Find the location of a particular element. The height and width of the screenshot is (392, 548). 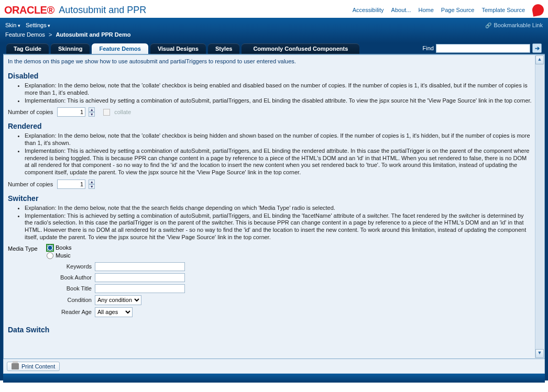

collate-label: collate is located at coordinates (123, 112).